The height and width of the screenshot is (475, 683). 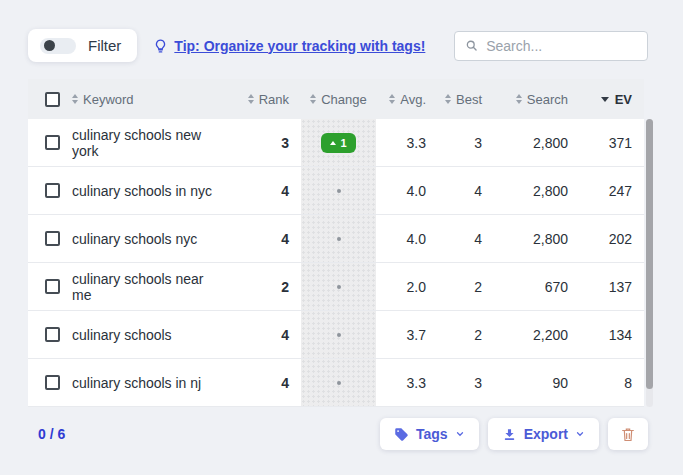 What do you see at coordinates (609, 286) in the screenshot?
I see `ev-cell: 137` at bounding box center [609, 286].